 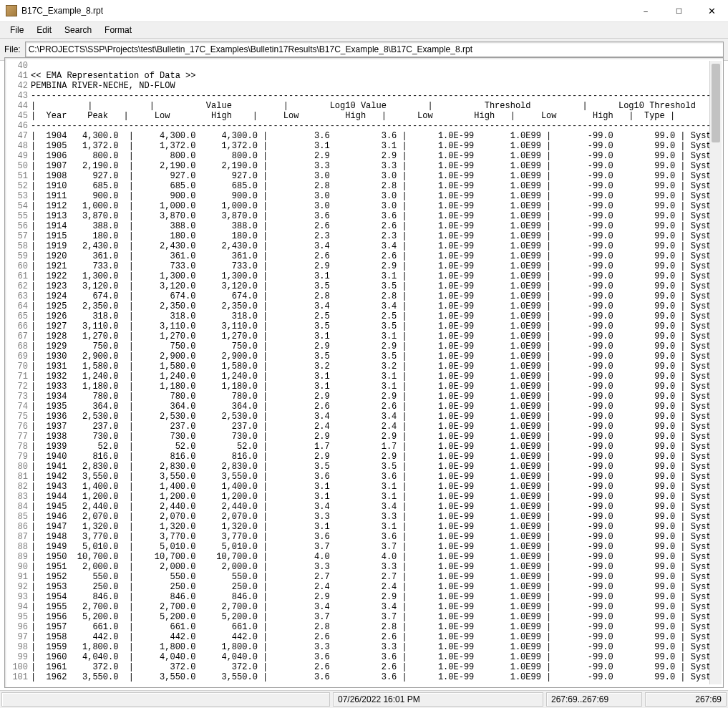 What do you see at coordinates (594, 699) in the screenshot?
I see `status-selection: 267:69..267:69` at bounding box center [594, 699].